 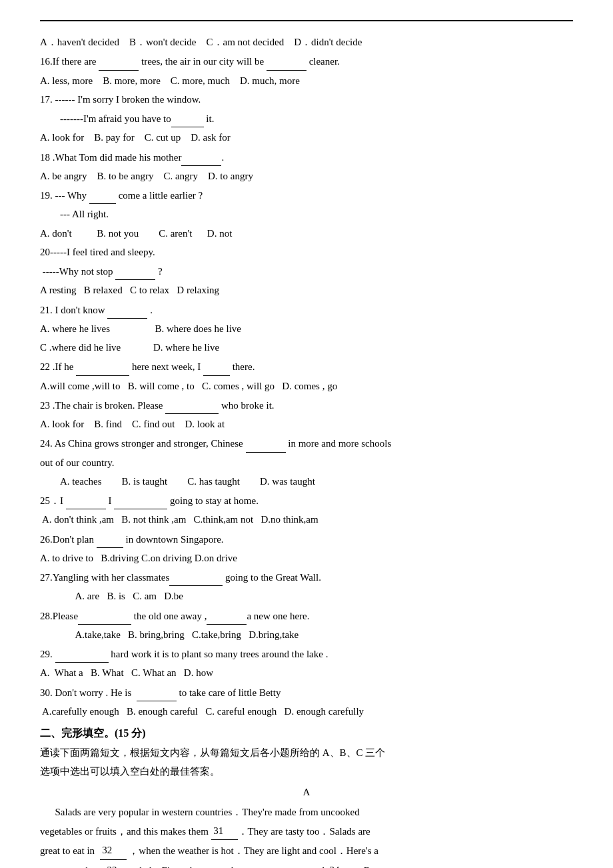 I want to click on q29-stem: 29. hard work it is to plant so many tre…, so click(x=306, y=653).